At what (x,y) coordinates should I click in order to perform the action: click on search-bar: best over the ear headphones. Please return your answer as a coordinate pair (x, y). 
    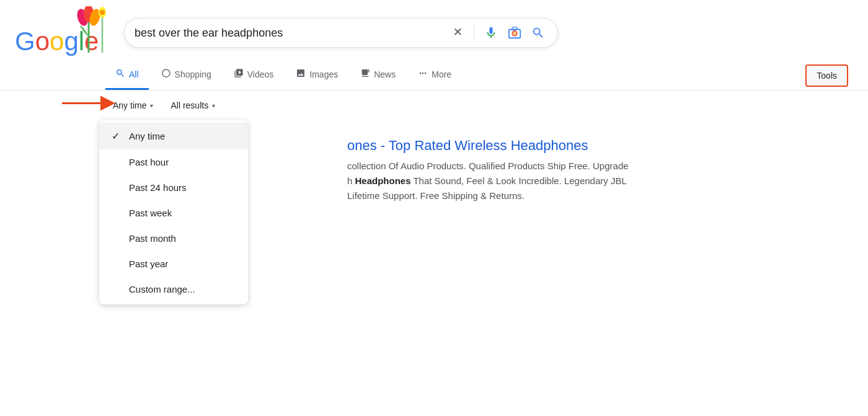
    Looking at the image, I should click on (341, 33).